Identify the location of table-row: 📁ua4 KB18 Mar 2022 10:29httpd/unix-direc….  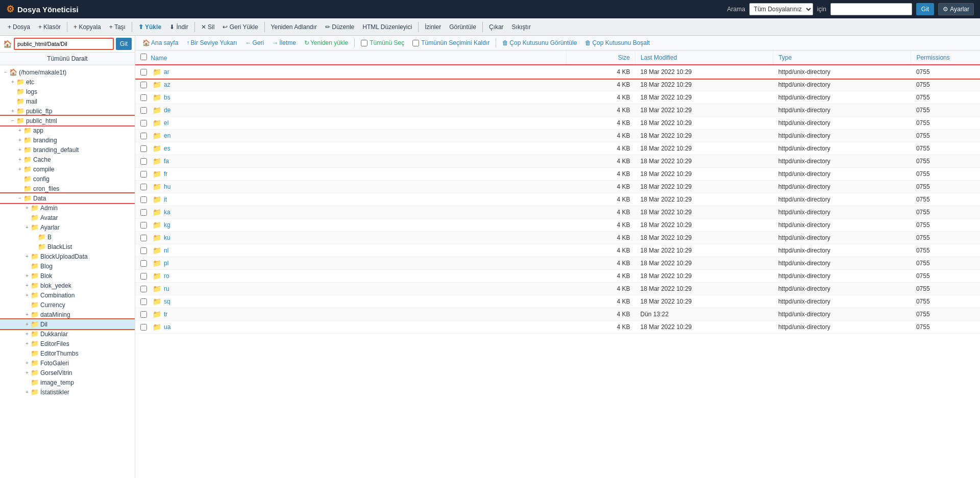
(557, 328).